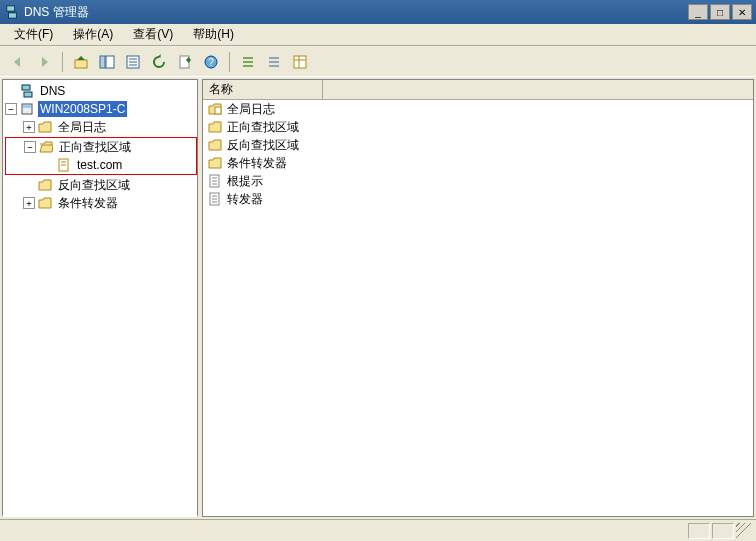 The image size is (756, 541). What do you see at coordinates (52, 91) in the screenshot?
I see `tree-label: DNS` at bounding box center [52, 91].